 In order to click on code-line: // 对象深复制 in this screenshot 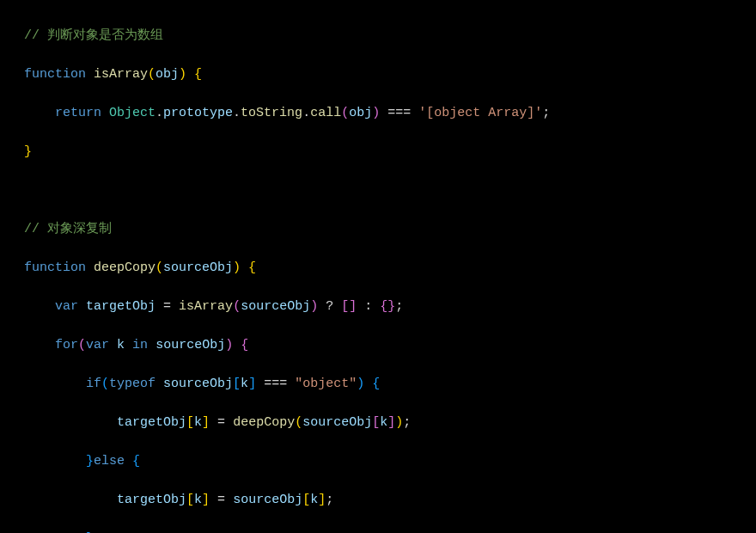, I will do `click(390, 230)`.